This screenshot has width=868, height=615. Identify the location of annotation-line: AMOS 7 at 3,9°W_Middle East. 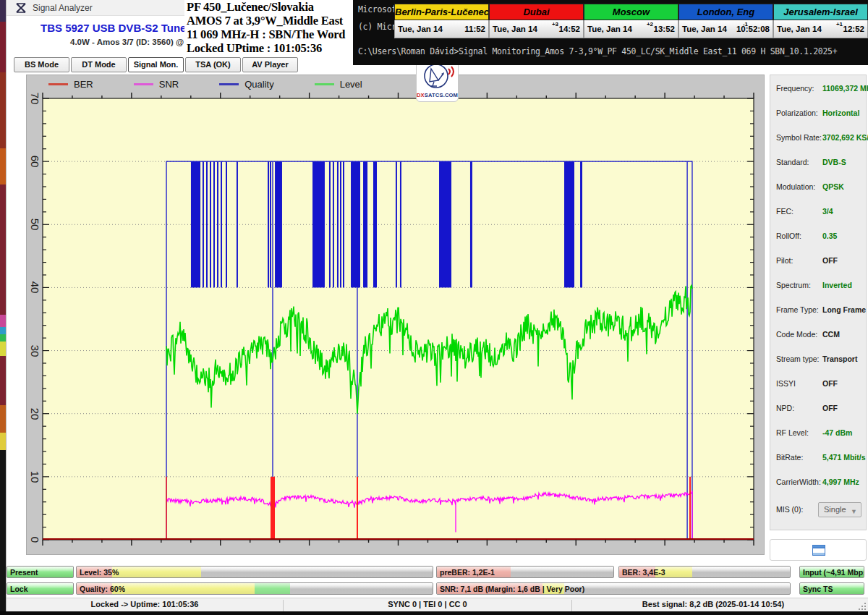
(271, 20).